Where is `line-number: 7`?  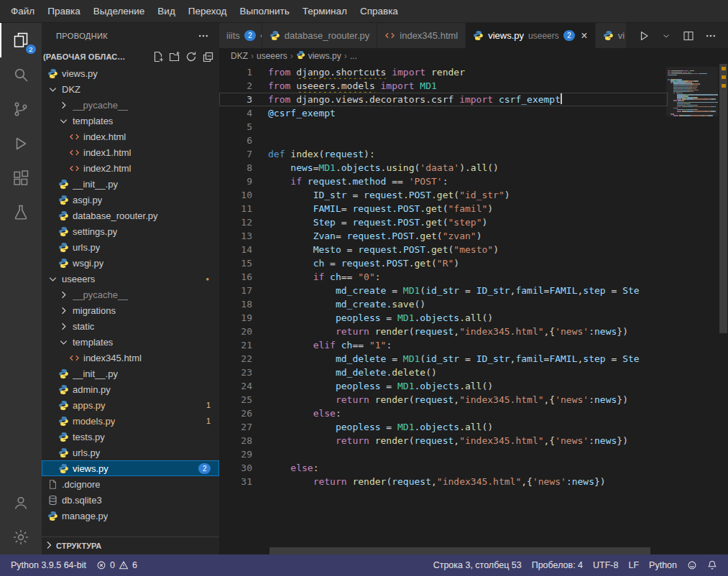
line-number: 7 is located at coordinates (236, 154).